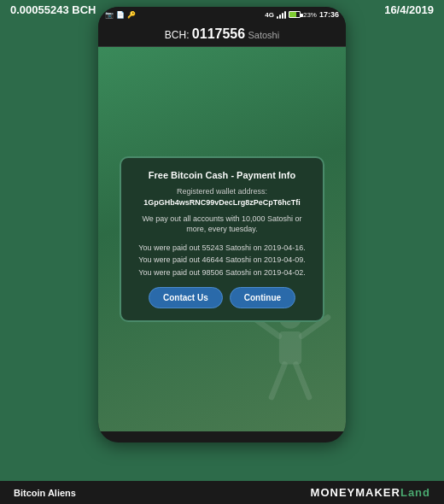 This screenshot has width=444, height=504. I want to click on modal-title: Free Bitcoin Cash - Payment Info, so click(222, 175).